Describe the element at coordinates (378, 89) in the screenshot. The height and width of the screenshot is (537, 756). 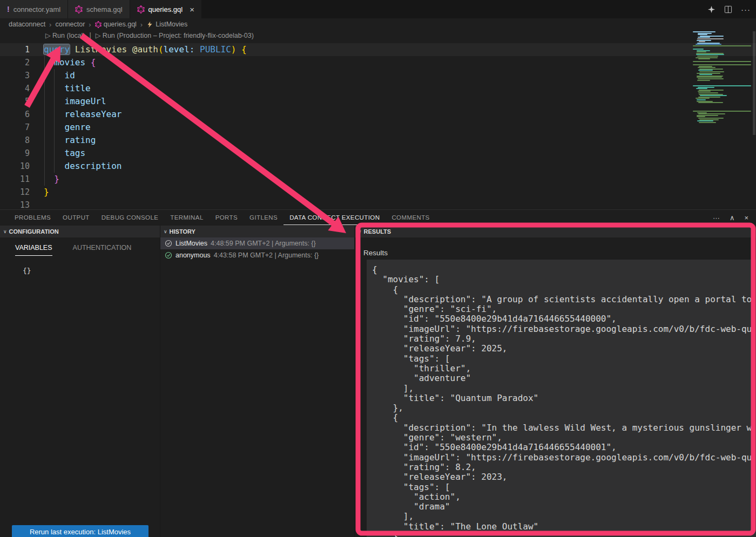
I see `code-line: 4 title` at that location.